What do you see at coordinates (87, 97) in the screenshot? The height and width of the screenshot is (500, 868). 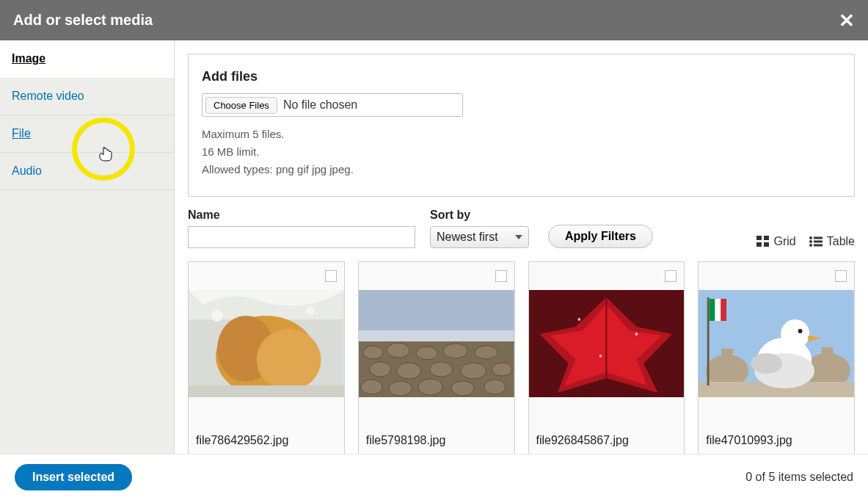 I see `sidebar-item-remote-video: Remote video` at bounding box center [87, 97].